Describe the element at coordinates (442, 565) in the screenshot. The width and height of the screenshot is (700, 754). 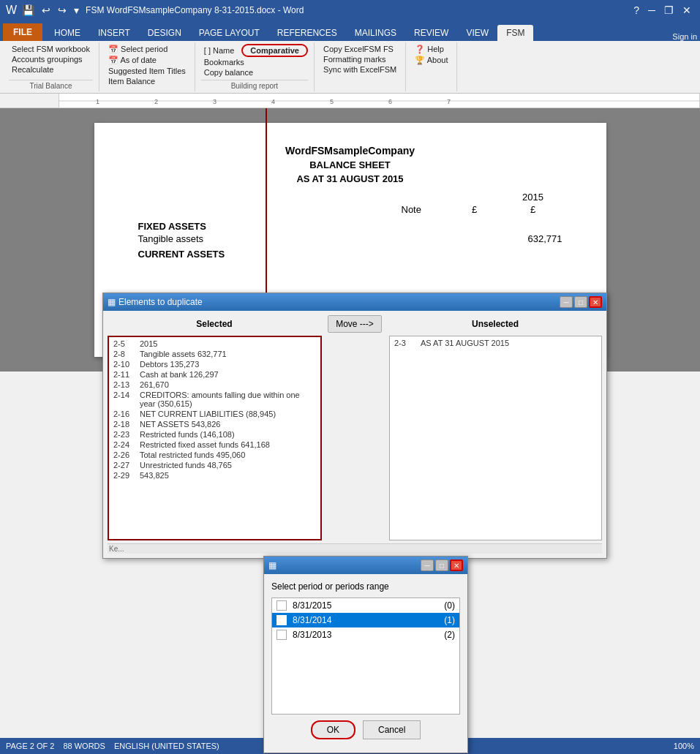
I see `period-dialog-controls: ─ □ ✕` at that location.